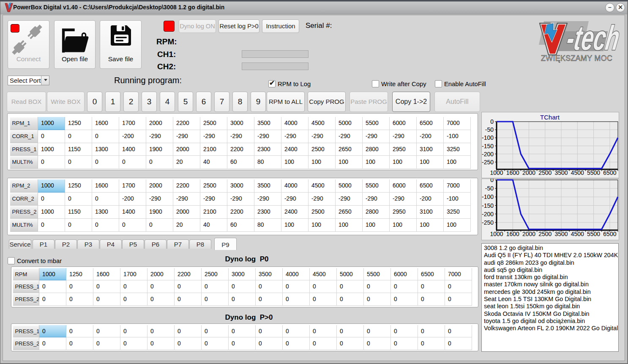 Image resolution: width=628 pixels, height=364 pixels. What do you see at coordinates (592, 38) in the screenshot?
I see `svg-text: -tech` at bounding box center [592, 38].